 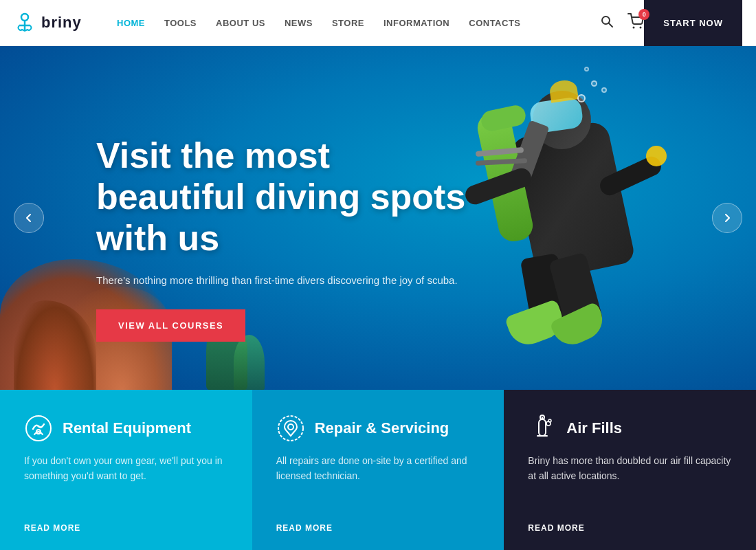 What do you see at coordinates (126, 484) in the screenshot?
I see `feature-rental-desc: If you don't own your own gear, we'll pu…` at bounding box center [126, 484].